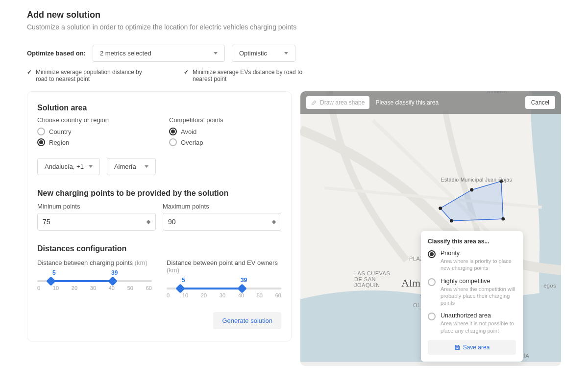 The width and height of the screenshot is (588, 368). What do you see at coordinates (550, 286) in the screenshot?
I see `map-area-label: egos` at bounding box center [550, 286].